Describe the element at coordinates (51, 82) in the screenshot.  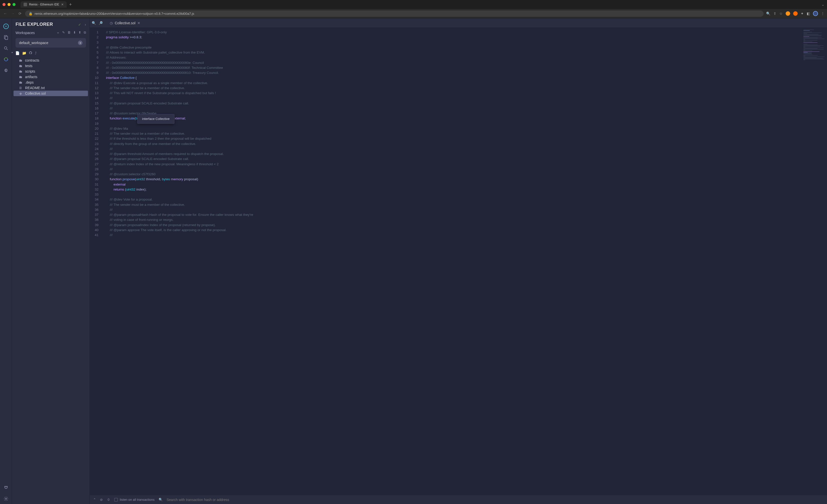
I see `tree-item--deps: 🖿.deps` at that location.